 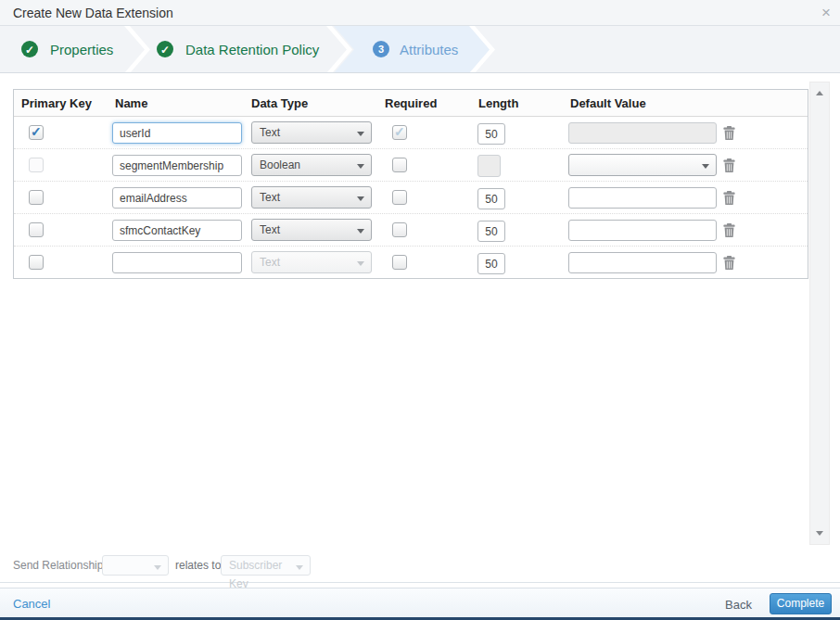 I want to click on send-relationship-section: Send Relationship relates to Subscriber …, so click(x=420, y=565).